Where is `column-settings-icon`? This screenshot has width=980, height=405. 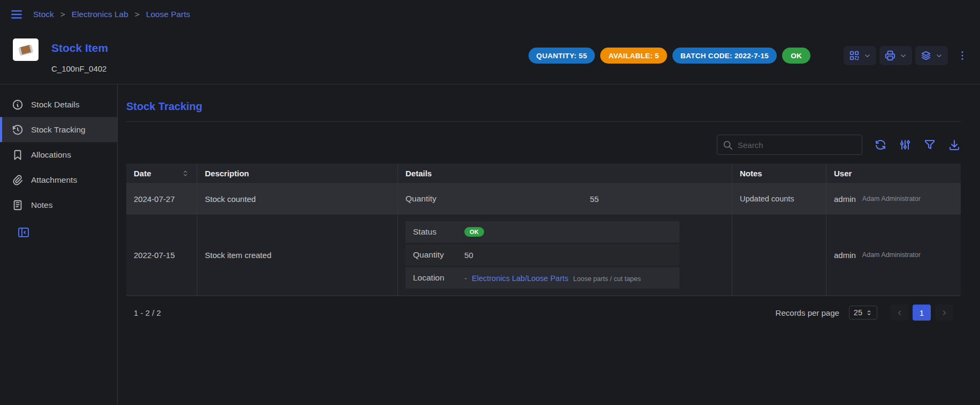
column-settings-icon is located at coordinates (905, 145).